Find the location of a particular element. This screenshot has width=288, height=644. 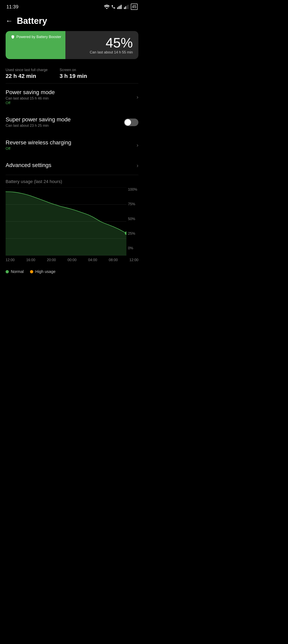

since-charge-stat: Used since last full charge 22 h 42 min is located at coordinates (26, 74).